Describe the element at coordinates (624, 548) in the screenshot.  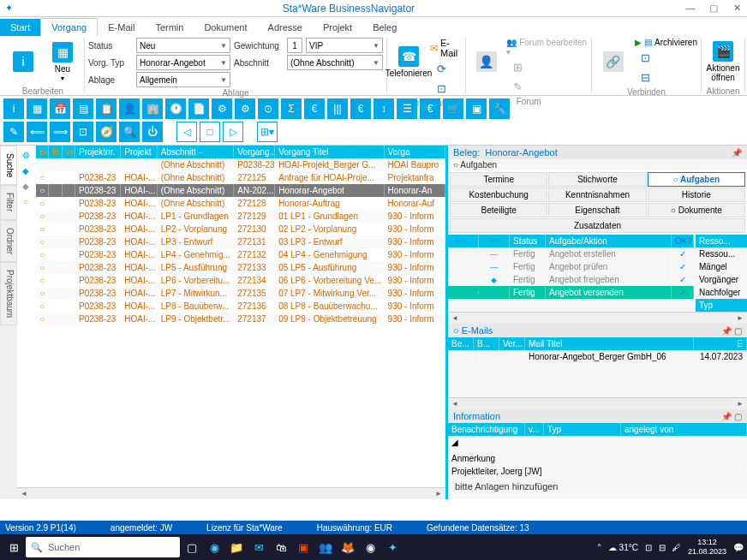
I see `weather-widget: ☁ 31°C` at that location.